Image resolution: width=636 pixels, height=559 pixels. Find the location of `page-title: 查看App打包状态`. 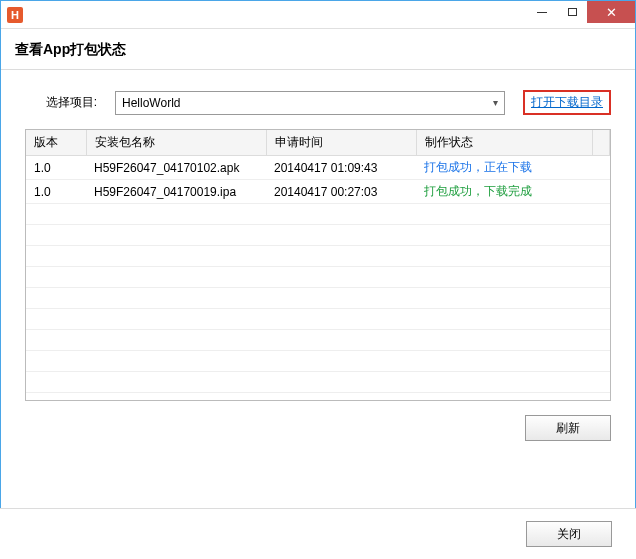

page-title: 查看App打包状态 is located at coordinates (318, 47).